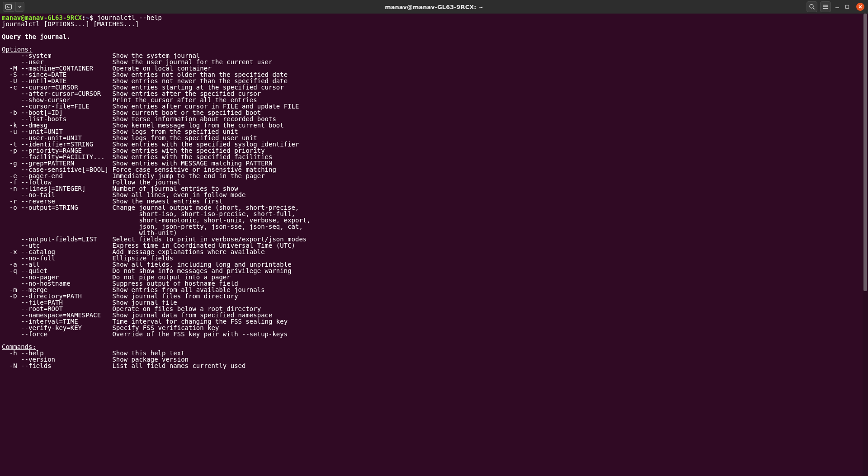  Describe the element at coordinates (847, 7) in the screenshot. I see `maximize-icon` at that location.